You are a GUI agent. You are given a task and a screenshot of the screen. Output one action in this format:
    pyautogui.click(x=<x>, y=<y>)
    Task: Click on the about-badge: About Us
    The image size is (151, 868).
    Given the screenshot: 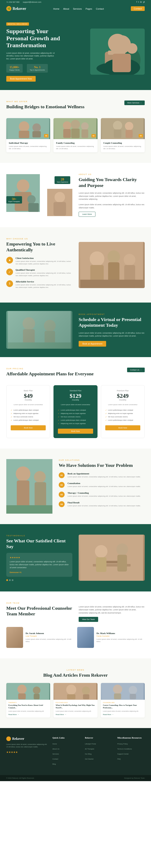 What is the action you would take?
    pyautogui.click(x=112, y=175)
    